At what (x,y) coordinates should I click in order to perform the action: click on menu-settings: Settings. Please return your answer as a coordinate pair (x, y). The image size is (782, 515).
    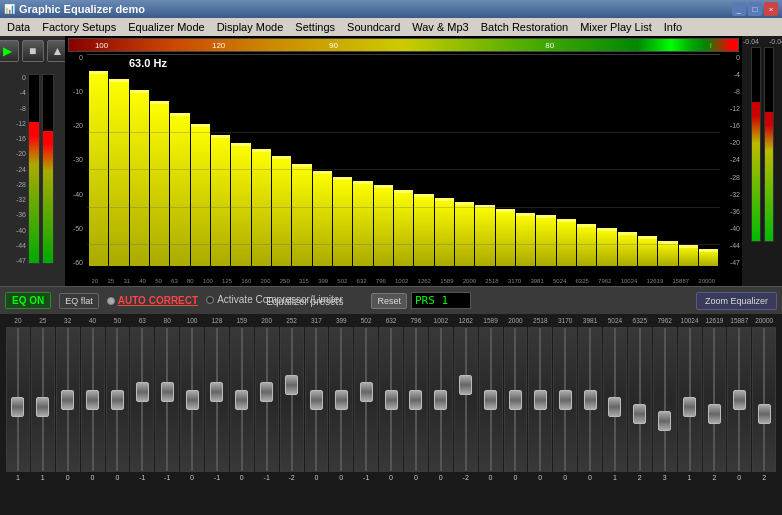
    Looking at the image, I should click on (315, 27).